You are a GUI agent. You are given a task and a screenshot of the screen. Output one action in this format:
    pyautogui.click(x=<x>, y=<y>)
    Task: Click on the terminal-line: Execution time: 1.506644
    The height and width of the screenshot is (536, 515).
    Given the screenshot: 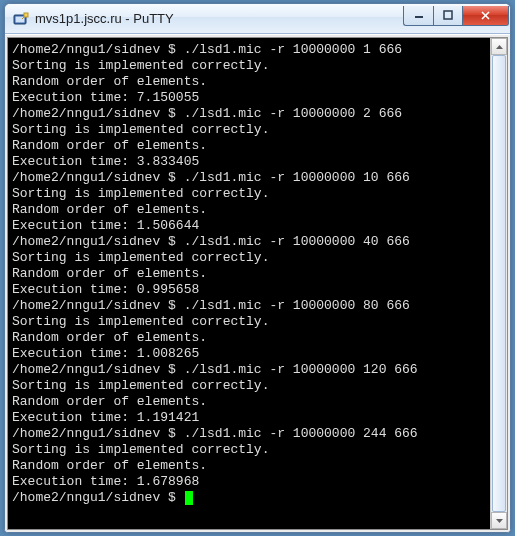 What is the action you would take?
    pyautogui.click(x=250, y=226)
    